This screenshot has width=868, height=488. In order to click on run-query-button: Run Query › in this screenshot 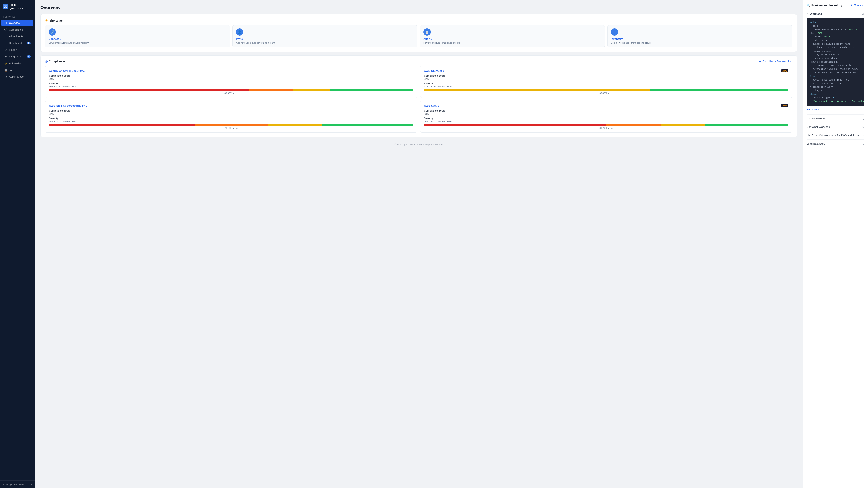, I will do `click(836, 110)`.